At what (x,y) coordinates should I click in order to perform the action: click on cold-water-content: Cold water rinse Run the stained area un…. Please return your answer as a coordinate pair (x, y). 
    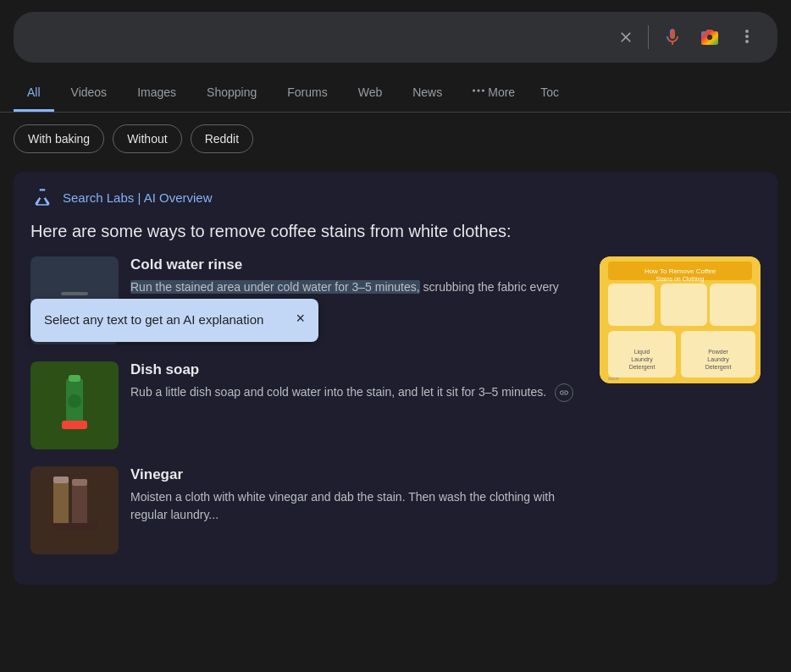
    Looking at the image, I should click on (357, 300).